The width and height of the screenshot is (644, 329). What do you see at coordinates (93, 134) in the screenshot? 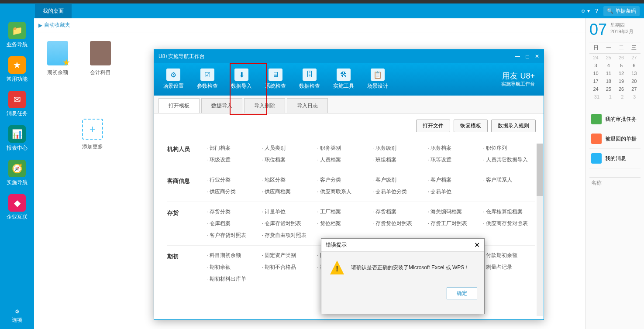
I see `desktop-add-more: + 添加更多` at bounding box center [93, 134].